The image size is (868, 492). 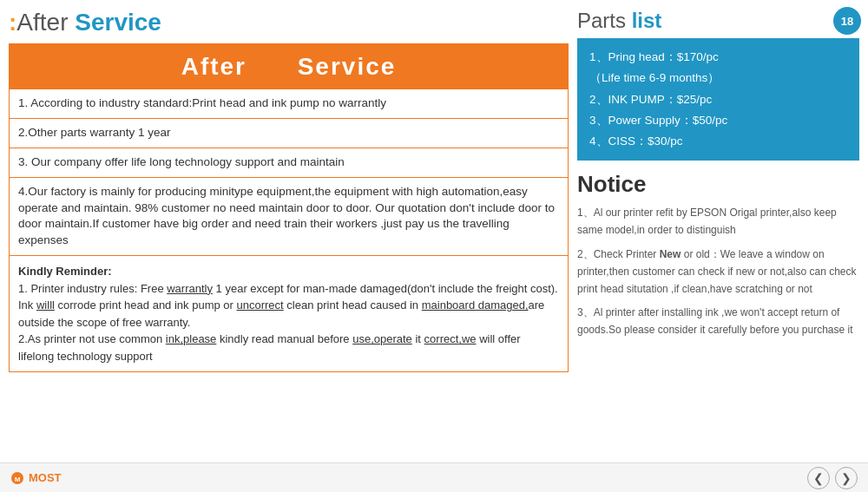 What do you see at coordinates (719, 141) in the screenshot?
I see `parts-item-4: 4、CISS：$30/pc` at bounding box center [719, 141].